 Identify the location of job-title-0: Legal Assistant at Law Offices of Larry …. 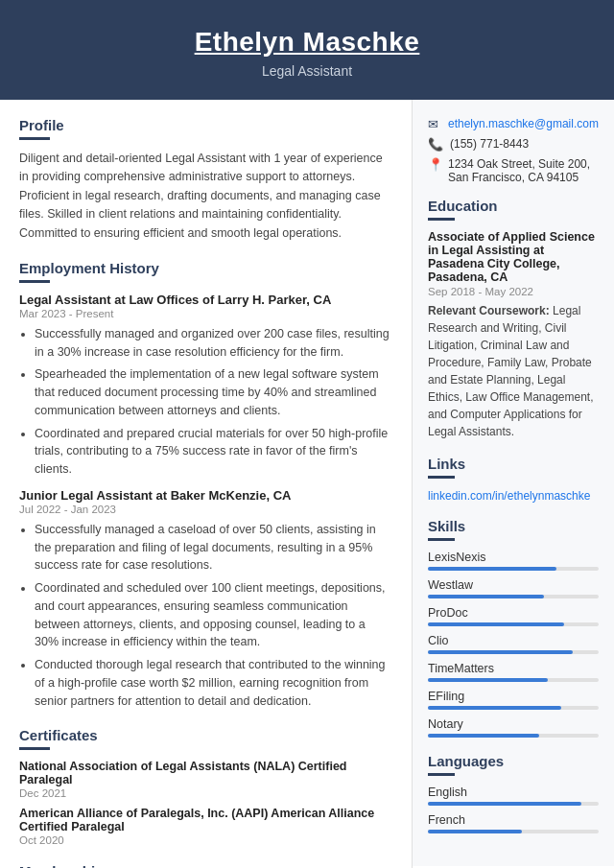
(205, 299).